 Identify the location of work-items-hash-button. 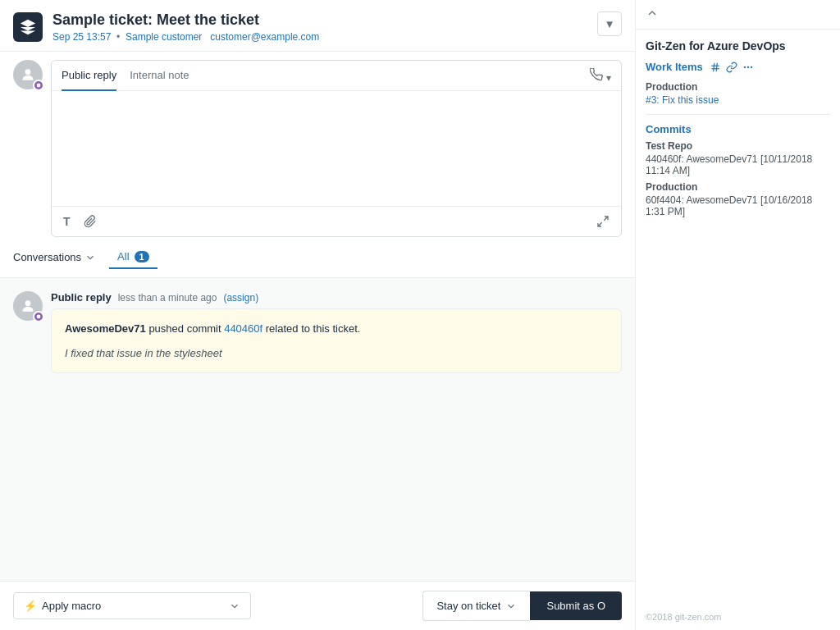
(715, 69).